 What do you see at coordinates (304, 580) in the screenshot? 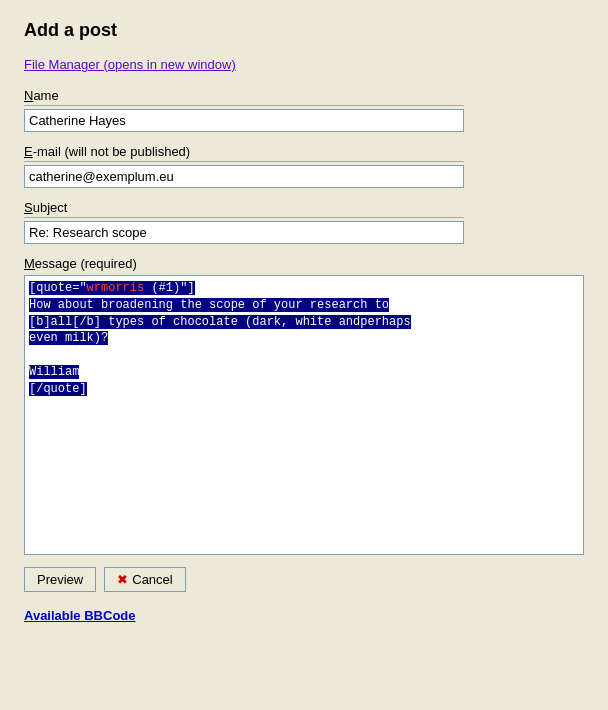
I see `button-row: Preview ✖ Cancel` at bounding box center [304, 580].